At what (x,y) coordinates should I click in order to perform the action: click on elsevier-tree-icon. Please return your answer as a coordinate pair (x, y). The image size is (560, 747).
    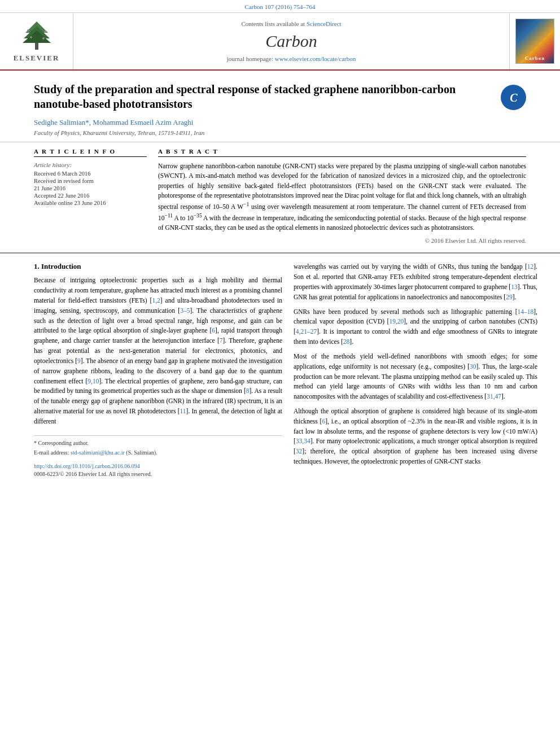
    Looking at the image, I should click on (37, 36).